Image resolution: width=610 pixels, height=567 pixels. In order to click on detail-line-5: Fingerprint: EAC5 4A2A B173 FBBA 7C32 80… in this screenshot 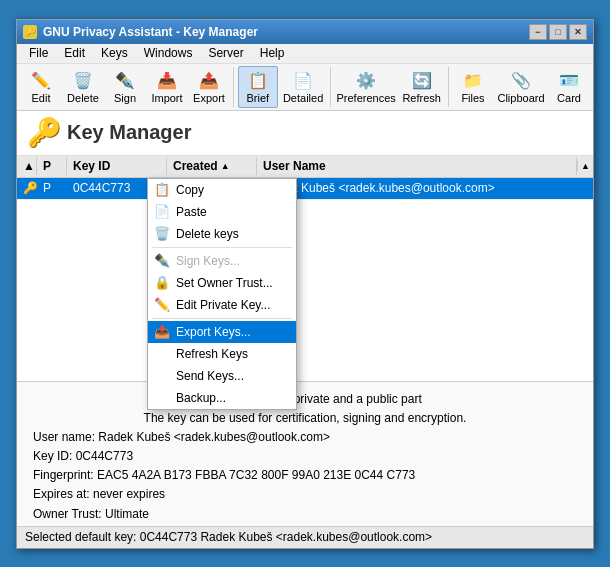, I will do `click(305, 476)`.